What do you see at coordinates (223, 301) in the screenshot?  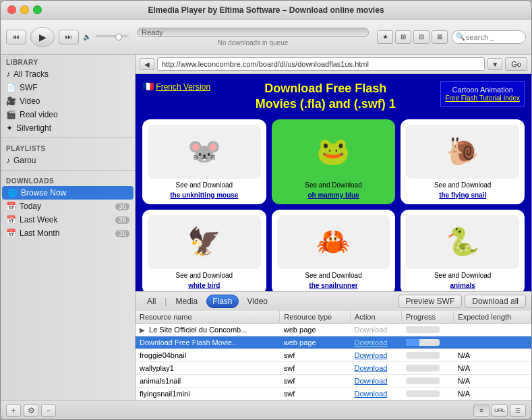 I see `filter-flash: Flash` at bounding box center [223, 301].